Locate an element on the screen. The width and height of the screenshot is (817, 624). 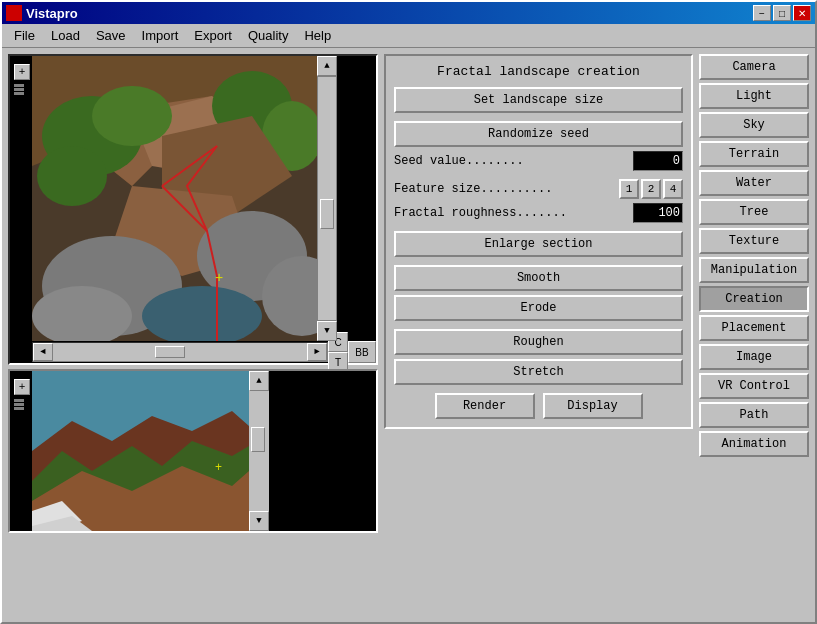
close-button: ✕ is located at coordinates (802, 13).